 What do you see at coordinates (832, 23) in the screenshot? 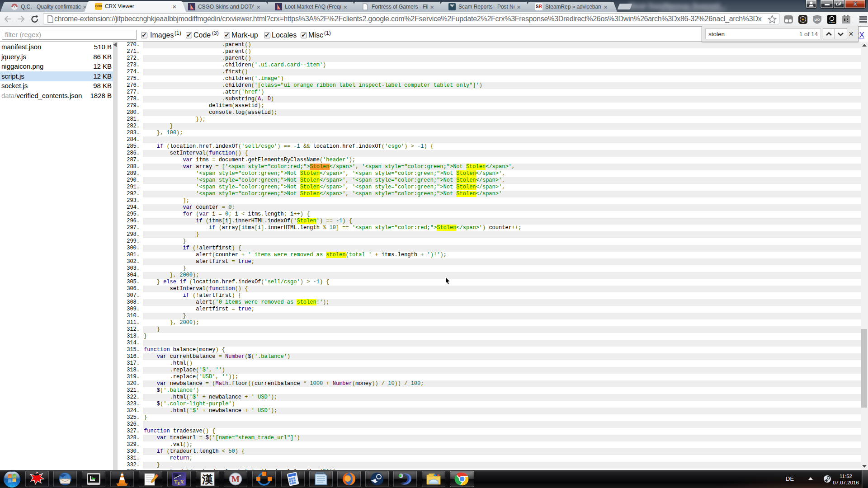
I see `svg-text: STEAM` at bounding box center [832, 23].